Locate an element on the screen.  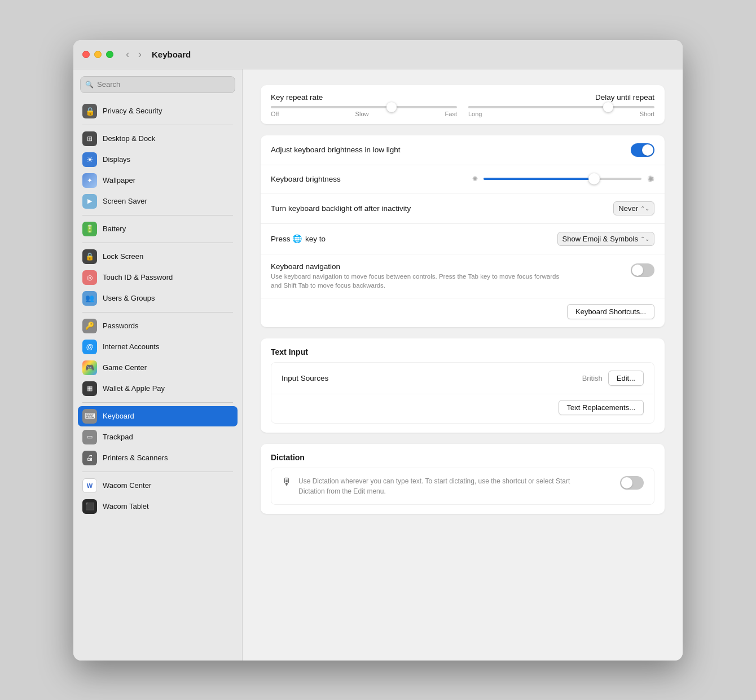
delay-repeat-thumb is located at coordinates (608, 107).